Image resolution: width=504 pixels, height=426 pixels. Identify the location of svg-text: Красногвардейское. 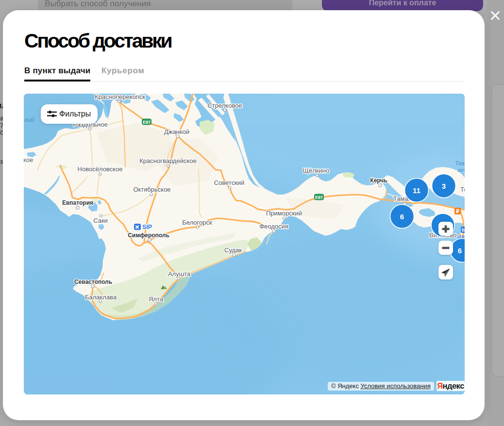
(168, 161).